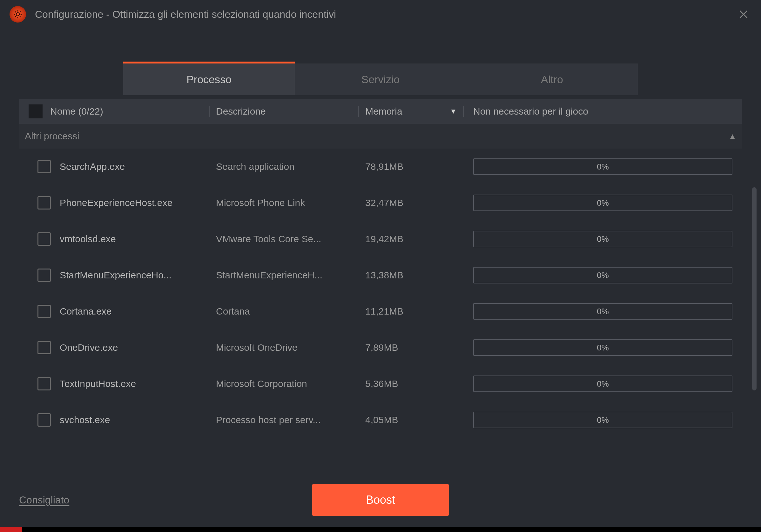 The width and height of the screenshot is (761, 532). I want to click on table-row: SearchApp.exeSearch application78,91MB0%, so click(380, 167).